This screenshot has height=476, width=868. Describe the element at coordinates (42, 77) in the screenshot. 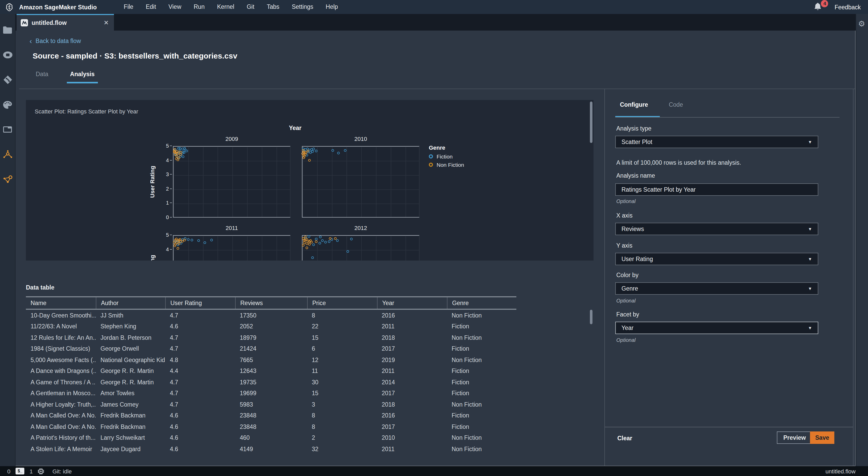

I see `tab-data: Data` at that location.